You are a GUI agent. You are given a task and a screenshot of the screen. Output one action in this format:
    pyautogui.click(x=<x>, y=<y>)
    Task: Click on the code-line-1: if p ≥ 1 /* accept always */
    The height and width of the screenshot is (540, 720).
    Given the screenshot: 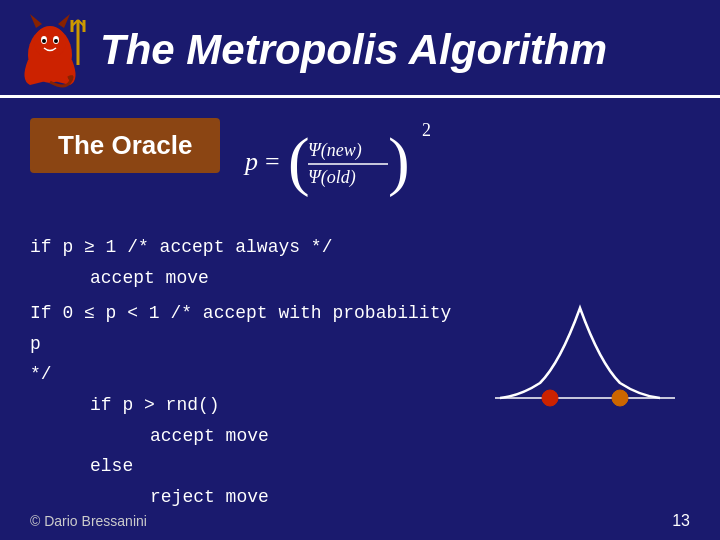 What is the action you would take?
    pyautogui.click(x=360, y=248)
    